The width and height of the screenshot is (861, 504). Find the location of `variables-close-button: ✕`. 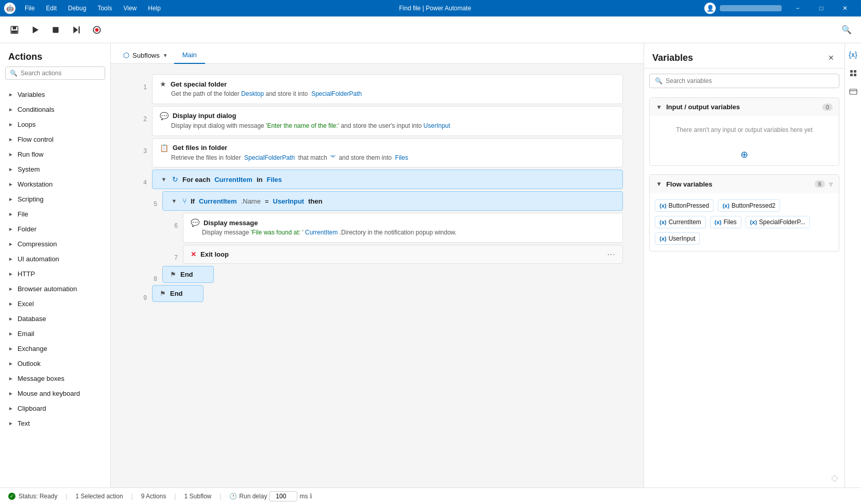

variables-close-button: ✕ is located at coordinates (831, 58).